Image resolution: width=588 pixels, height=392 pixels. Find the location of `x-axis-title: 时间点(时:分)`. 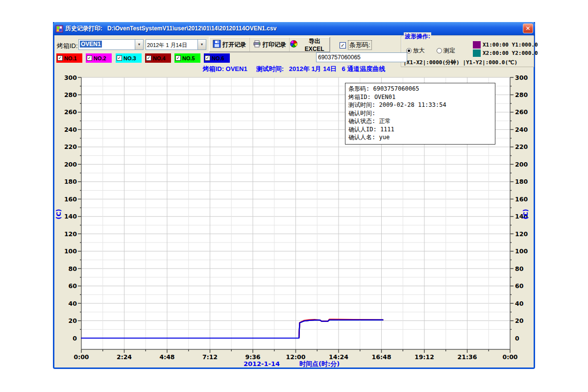

x-axis-title: 时间点(时:分) is located at coordinates (319, 364).